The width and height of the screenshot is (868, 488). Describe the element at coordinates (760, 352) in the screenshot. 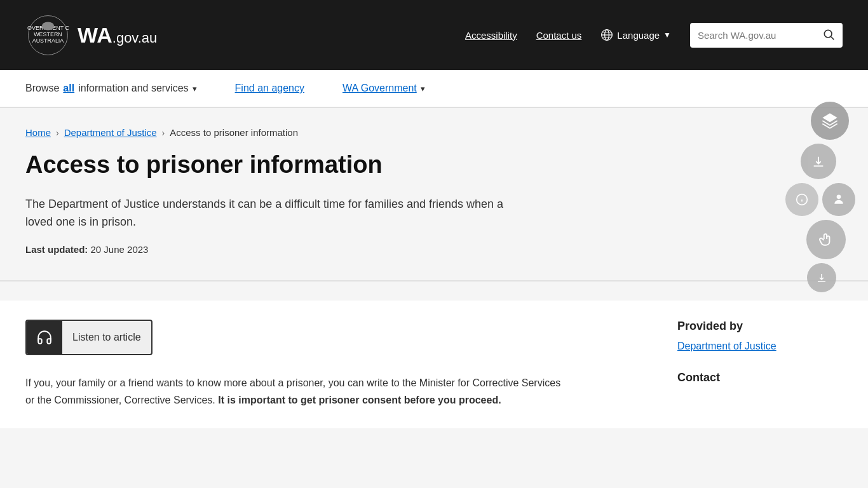

I see `sidebar: Provided by Department of Justice Contac…` at that location.